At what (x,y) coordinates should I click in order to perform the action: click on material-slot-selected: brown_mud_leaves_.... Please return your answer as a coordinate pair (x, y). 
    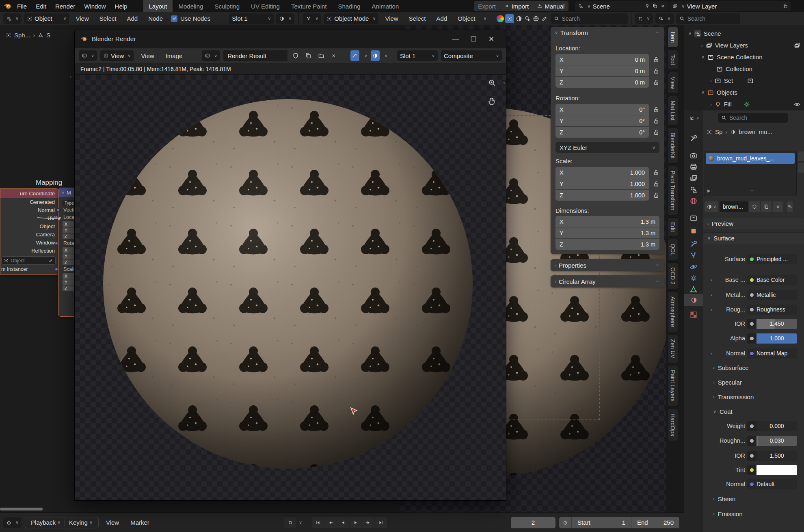
    Looking at the image, I should click on (750, 158).